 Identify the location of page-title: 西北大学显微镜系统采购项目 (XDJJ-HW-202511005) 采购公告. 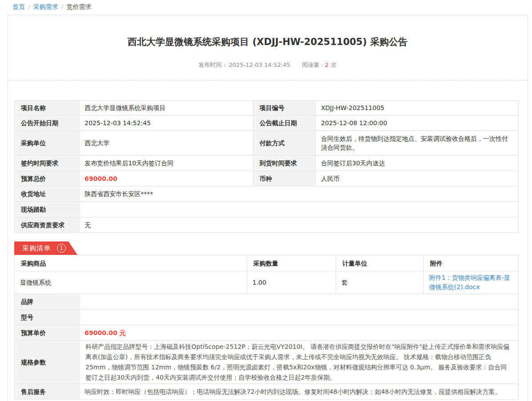
(268, 42).